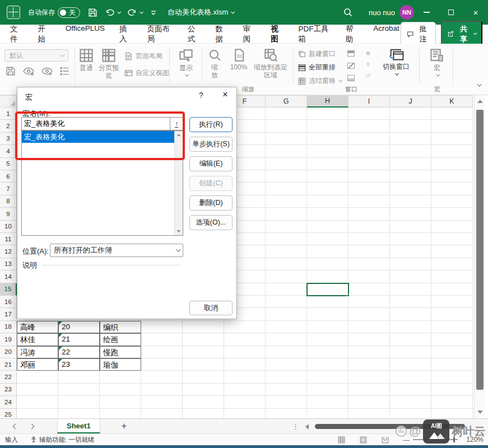  What do you see at coordinates (154, 12) in the screenshot?
I see `quick-access-customize-button` at bounding box center [154, 12].